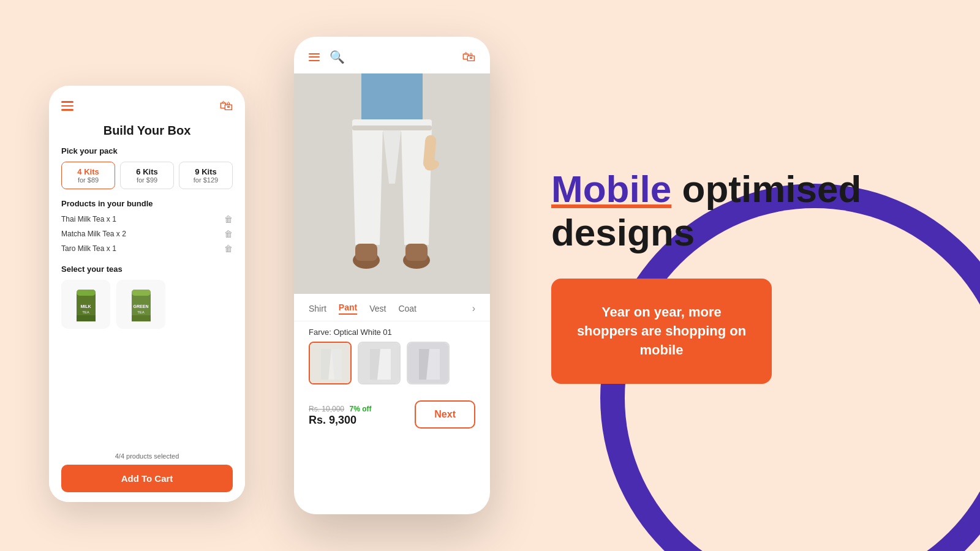 This screenshot has height=551, width=980. I want to click on price-current: Rs. 9,300, so click(341, 420).